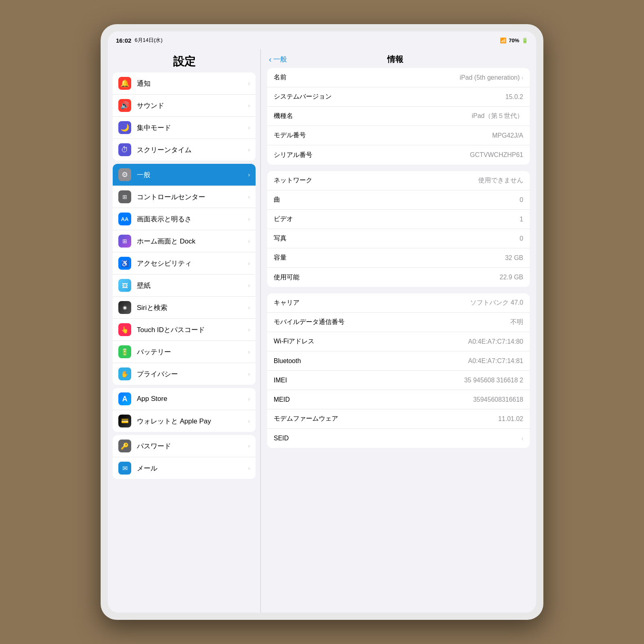  What do you see at coordinates (184, 374) in the screenshot?
I see `sidebar-item-privacy: ✋ プライバシー ›` at bounding box center [184, 374].